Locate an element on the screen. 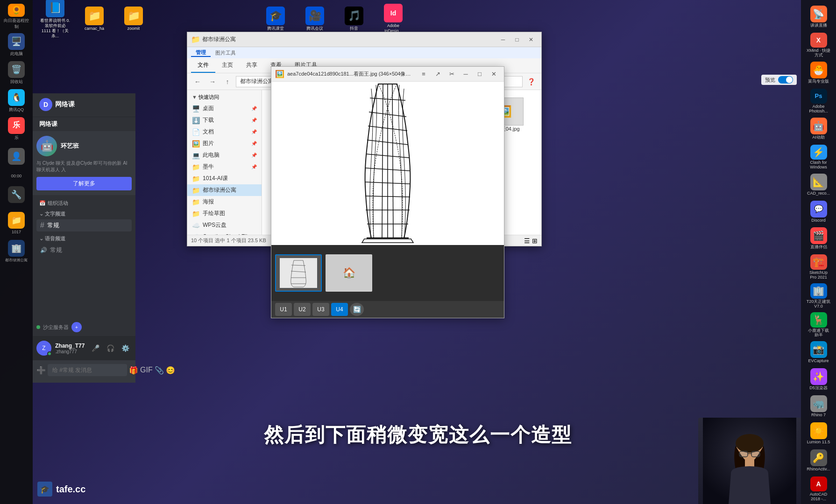 The height and width of the screenshot is (504, 836). fe-sidebar-monv: 📁 墨牛 📌 is located at coordinates (224, 167).